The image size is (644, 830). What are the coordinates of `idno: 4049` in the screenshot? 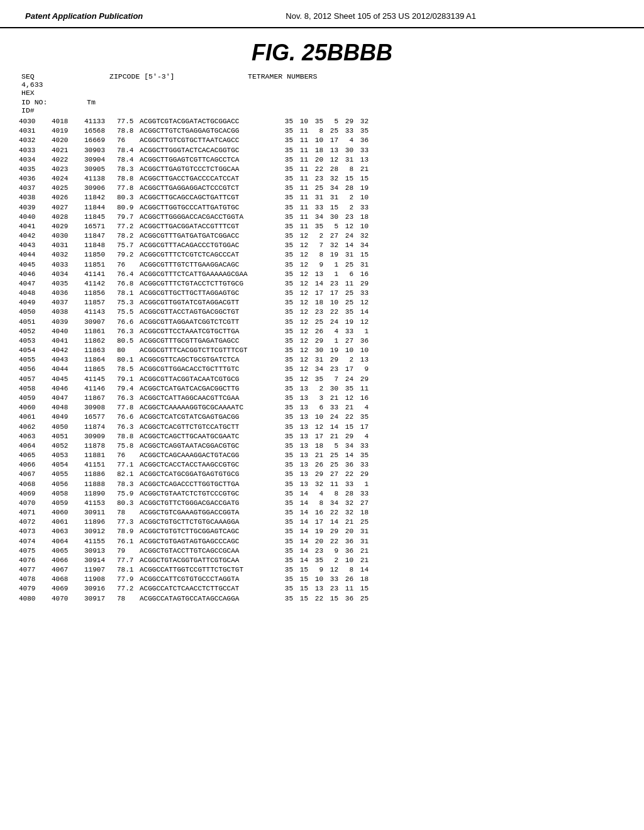 It's located at (68, 418).